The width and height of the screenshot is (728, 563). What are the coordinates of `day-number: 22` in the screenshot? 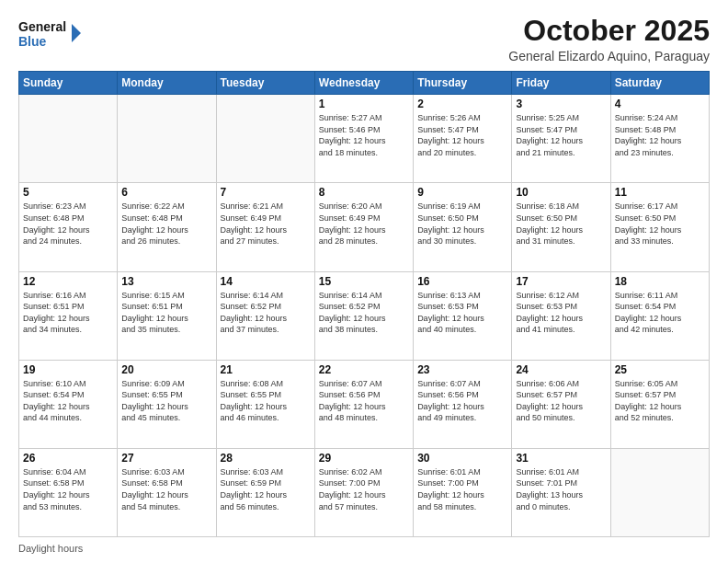 It's located at (364, 370).